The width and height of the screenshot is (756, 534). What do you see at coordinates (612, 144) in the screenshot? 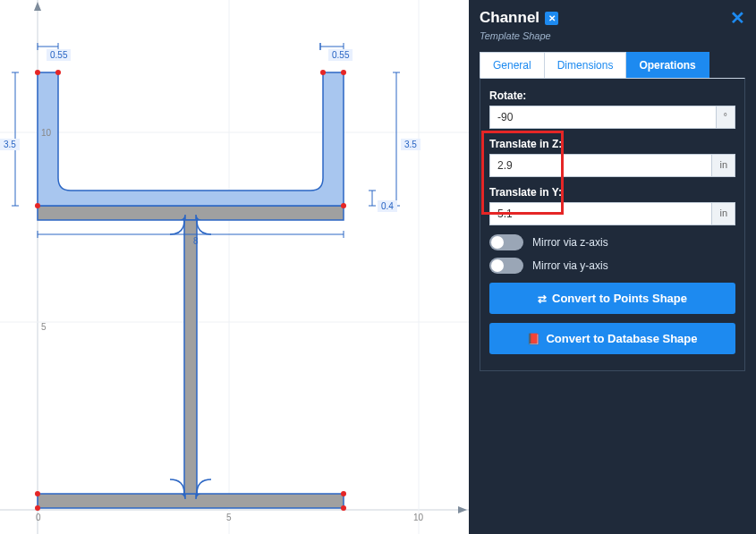
I see `translate-z-label: Translate in Z:` at bounding box center [612, 144].